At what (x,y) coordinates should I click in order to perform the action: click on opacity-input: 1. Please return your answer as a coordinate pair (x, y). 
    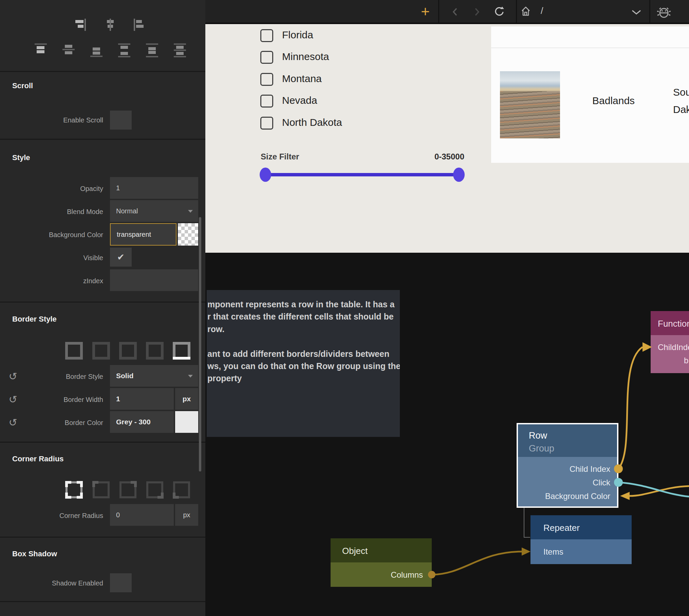
    Looking at the image, I should click on (154, 188).